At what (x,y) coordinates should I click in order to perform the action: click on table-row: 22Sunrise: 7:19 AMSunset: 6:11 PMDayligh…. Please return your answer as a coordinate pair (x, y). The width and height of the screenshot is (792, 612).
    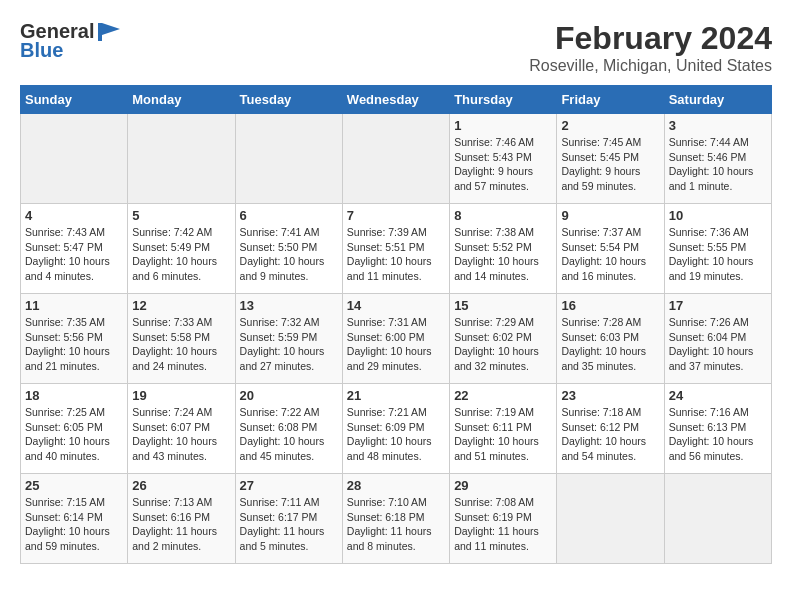
    Looking at the image, I should click on (504, 429).